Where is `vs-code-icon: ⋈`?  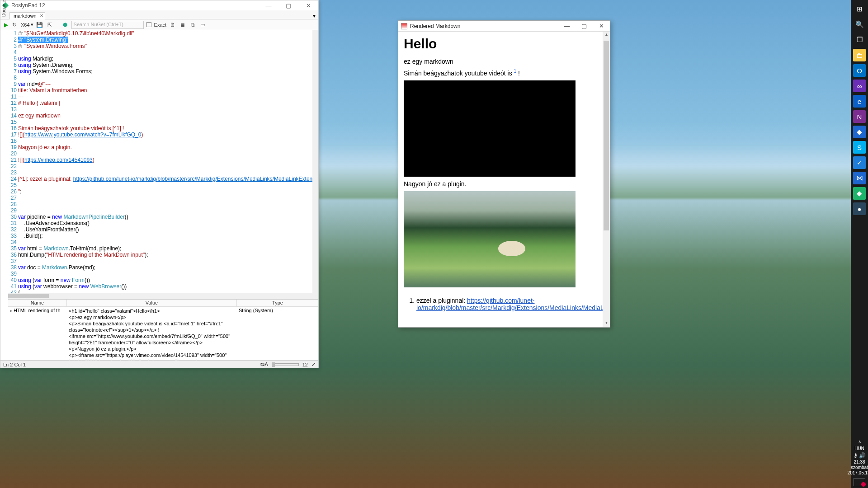
vs-code-icon: ⋈ is located at coordinates (859, 178).